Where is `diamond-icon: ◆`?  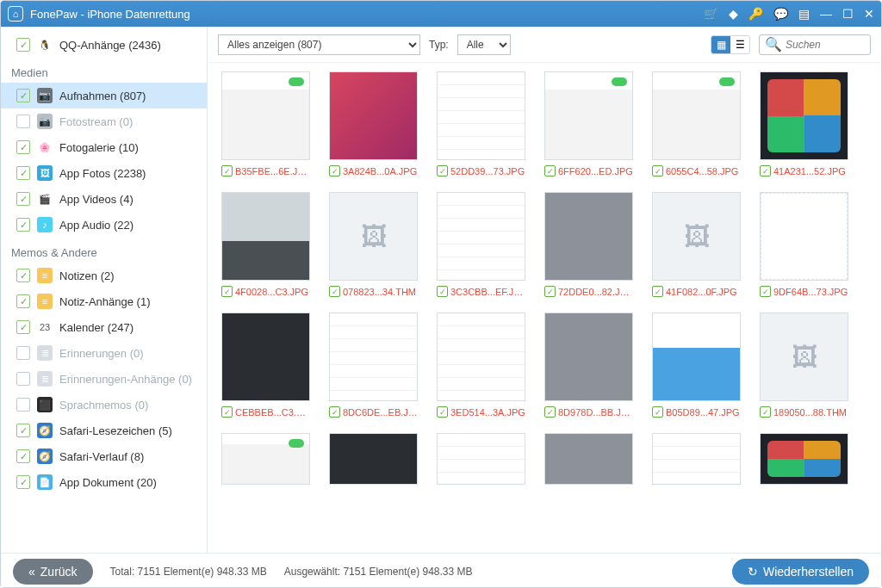
diamond-icon: ◆ is located at coordinates (734, 14).